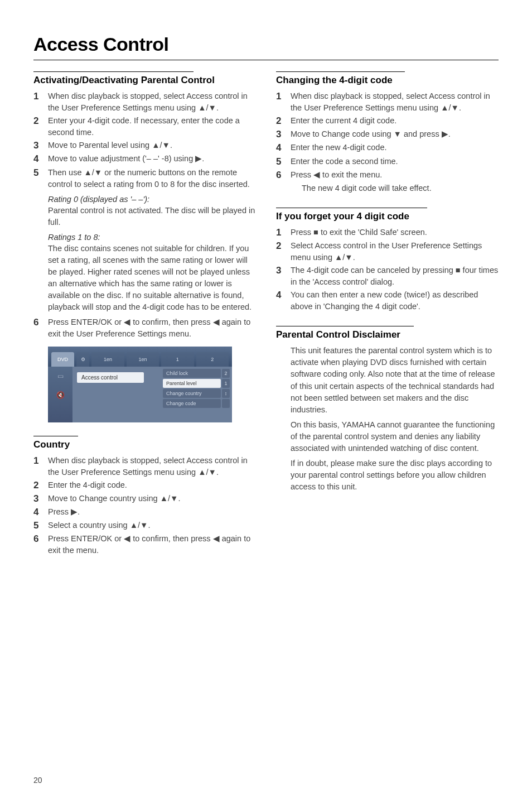 This screenshot has width=532, height=798. What do you see at coordinates (145, 217) in the screenshot?
I see `rating-text: Parental control is not activated. The d…` at bounding box center [145, 217].